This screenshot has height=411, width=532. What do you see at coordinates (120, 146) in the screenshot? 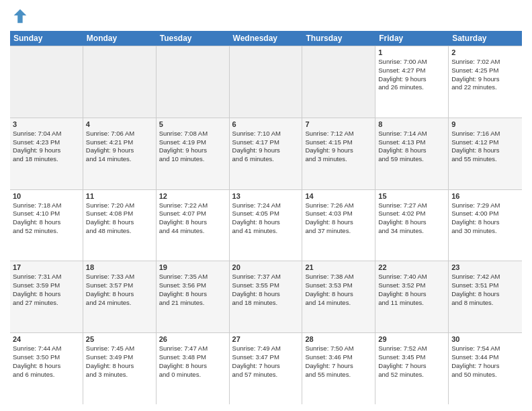
I see `day-info: Sunrise: 7:06 AMSunset: 4:21 PMDaylight:…` at bounding box center [120, 146].